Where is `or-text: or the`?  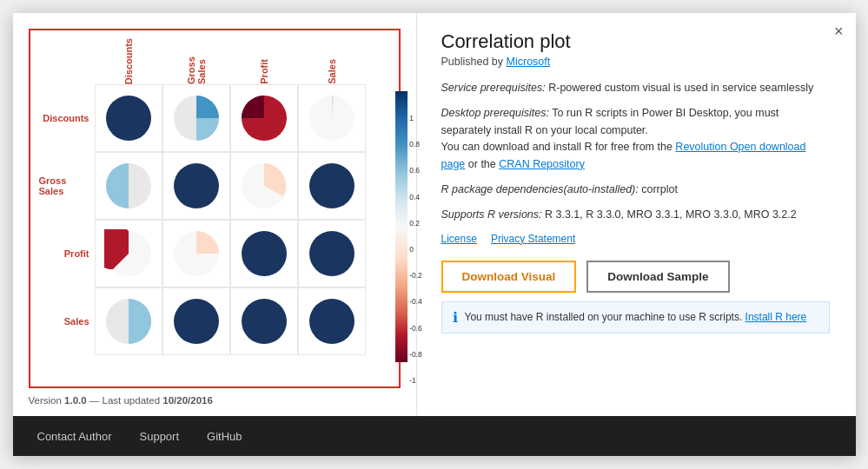
or-text: or the is located at coordinates (482, 164).